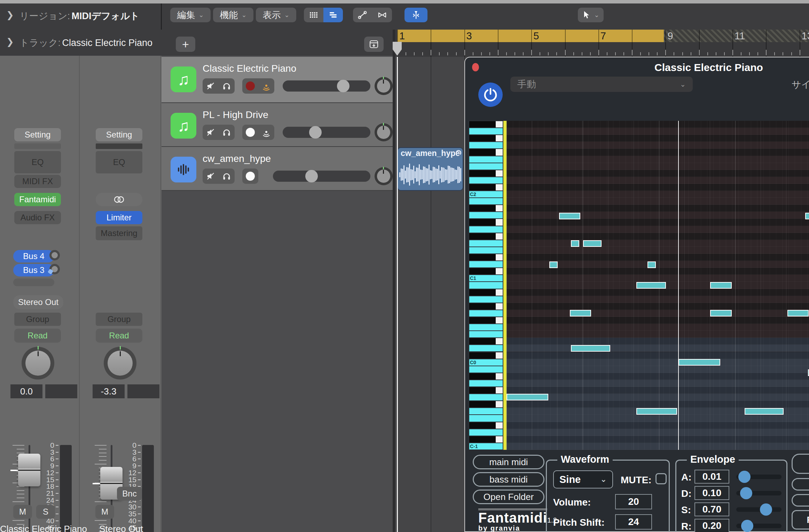 This screenshot has height=532, width=809. What do you see at coordinates (712, 493) in the screenshot?
I see `envelope-param-value: 0.10` at bounding box center [712, 493].